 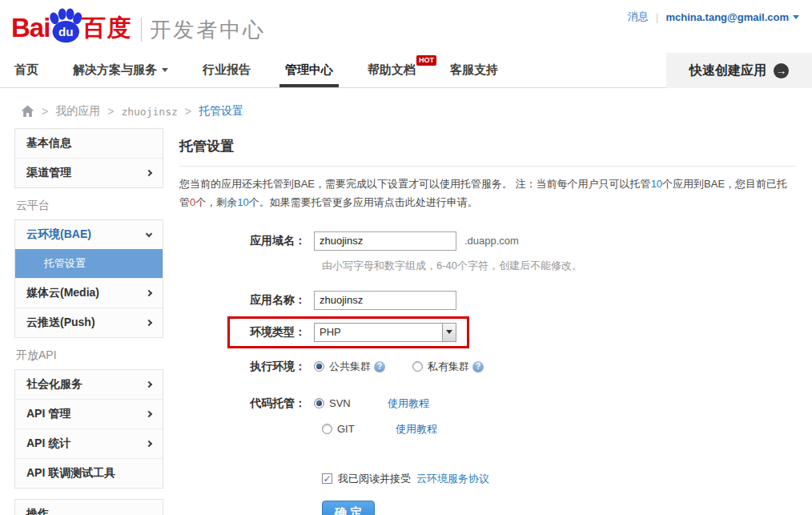 I want to click on sidebar-item-hosting-settings: 托管设置, so click(x=89, y=264).